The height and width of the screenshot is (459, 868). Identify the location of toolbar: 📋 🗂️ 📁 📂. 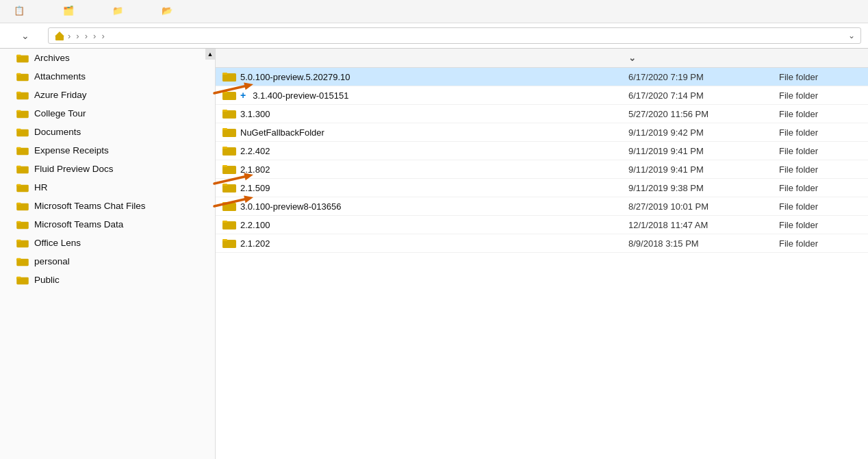
(434, 12).